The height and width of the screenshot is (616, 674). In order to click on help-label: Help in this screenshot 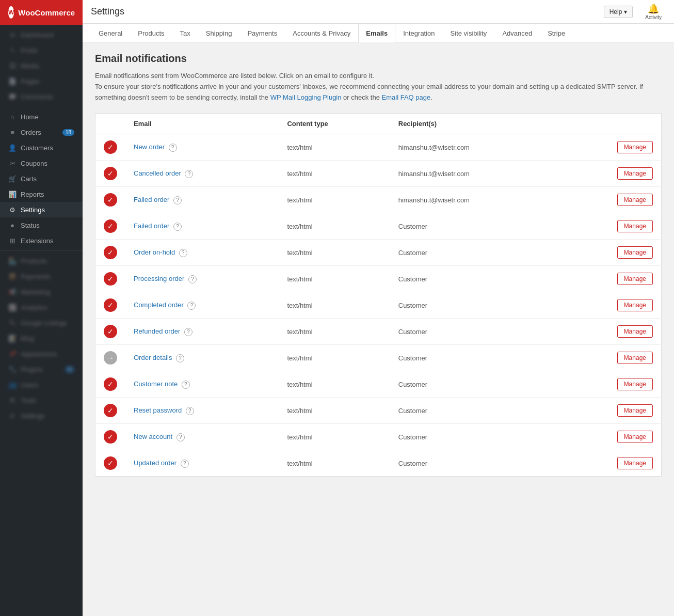, I will do `click(616, 12)`.